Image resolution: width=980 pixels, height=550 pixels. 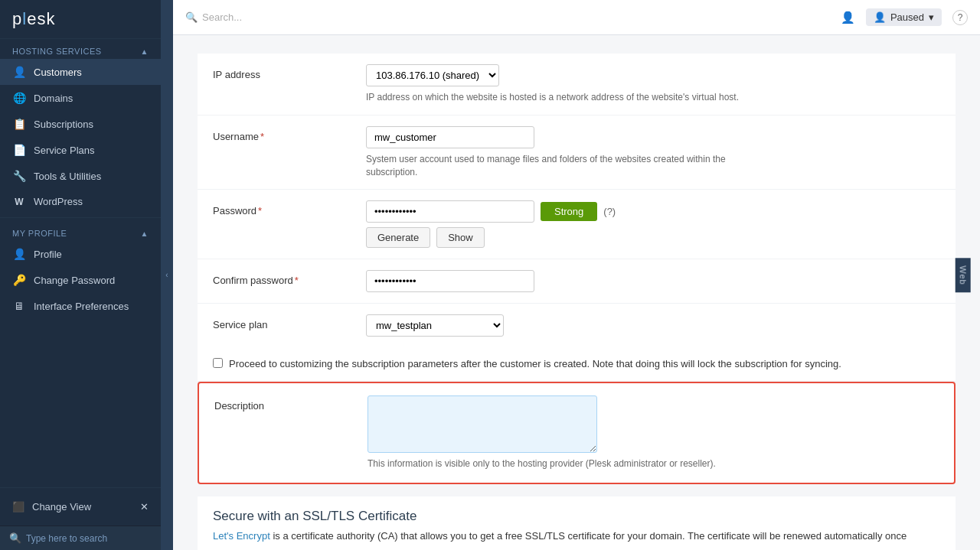 What do you see at coordinates (80, 506) in the screenshot?
I see `change-view-item: ⬛ Change View ✕` at bounding box center [80, 506].